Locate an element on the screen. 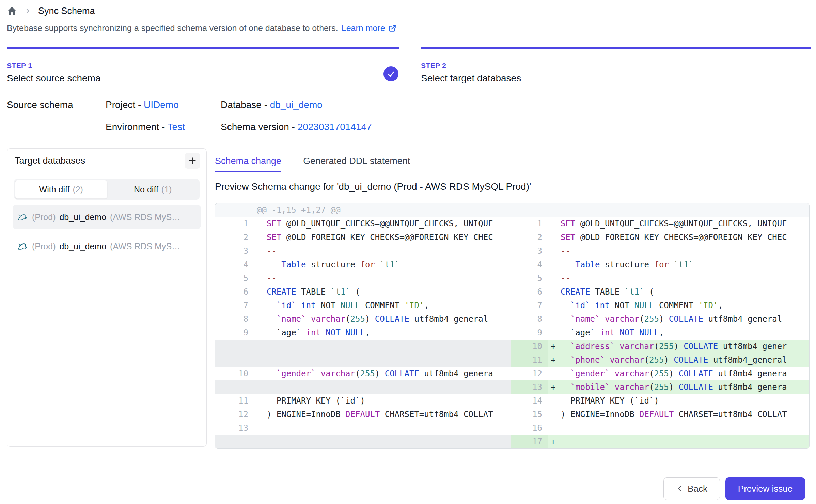  add-target-database-button is located at coordinates (192, 161).